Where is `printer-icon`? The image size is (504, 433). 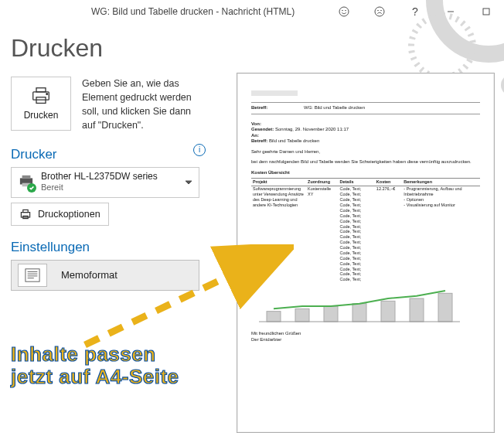 printer-icon is located at coordinates (41, 96).